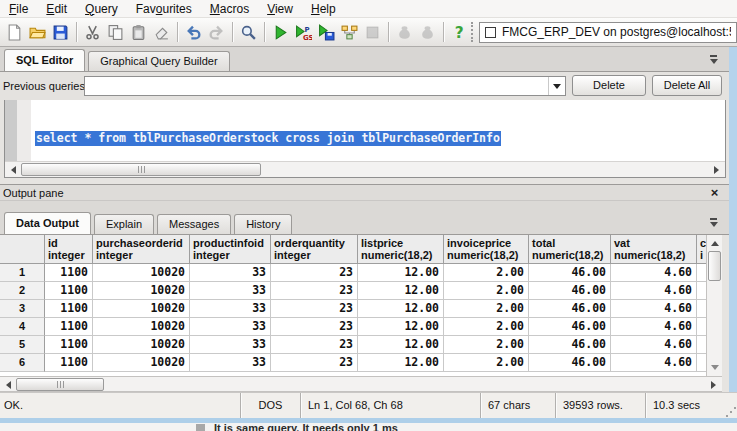 Image resolution: width=737 pixels, height=431 pixels. I want to click on tab-graphical-query-builder: Graphical Query Builder, so click(158, 61).